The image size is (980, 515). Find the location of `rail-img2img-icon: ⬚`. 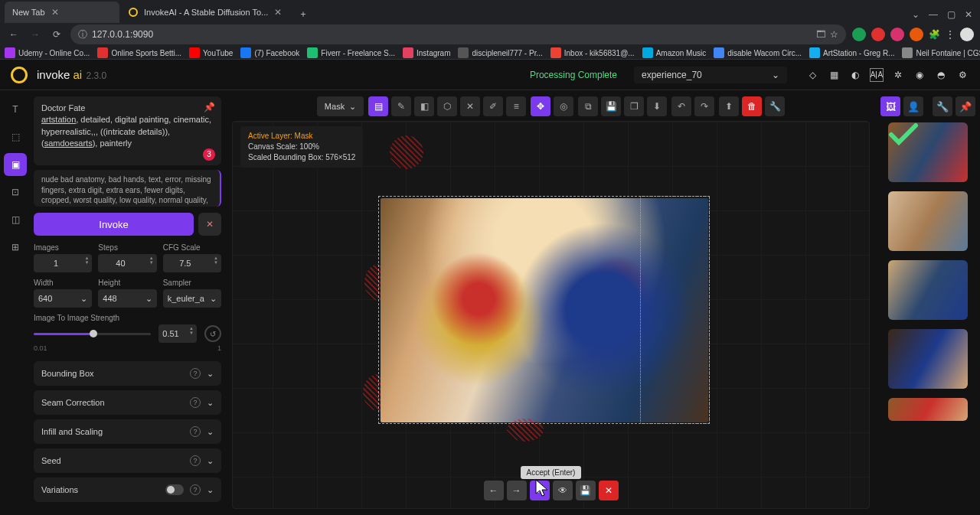

rail-img2img-icon: ⬚ is located at coordinates (15, 137).